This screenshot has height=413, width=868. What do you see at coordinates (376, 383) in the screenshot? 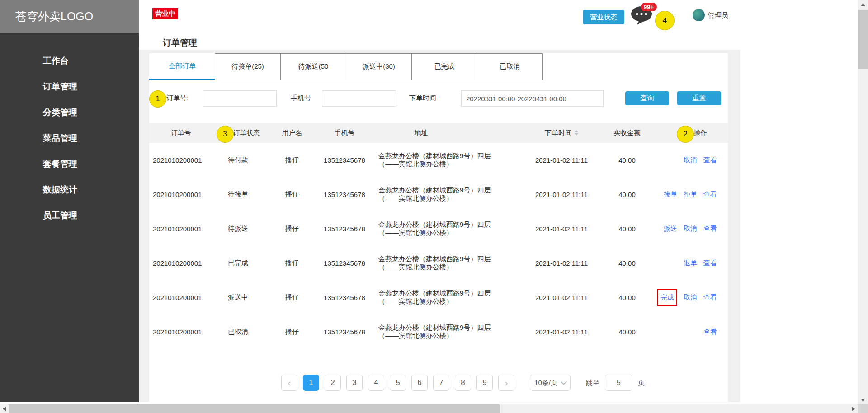
I see `page-button: 4` at bounding box center [376, 383].